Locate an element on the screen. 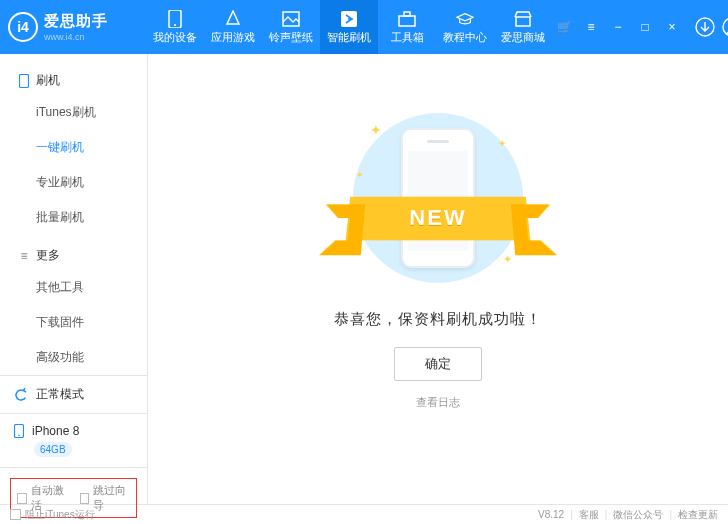 The height and width of the screenshot is (524, 728). sidebar-heading-label: 刷机 is located at coordinates (48, 80).